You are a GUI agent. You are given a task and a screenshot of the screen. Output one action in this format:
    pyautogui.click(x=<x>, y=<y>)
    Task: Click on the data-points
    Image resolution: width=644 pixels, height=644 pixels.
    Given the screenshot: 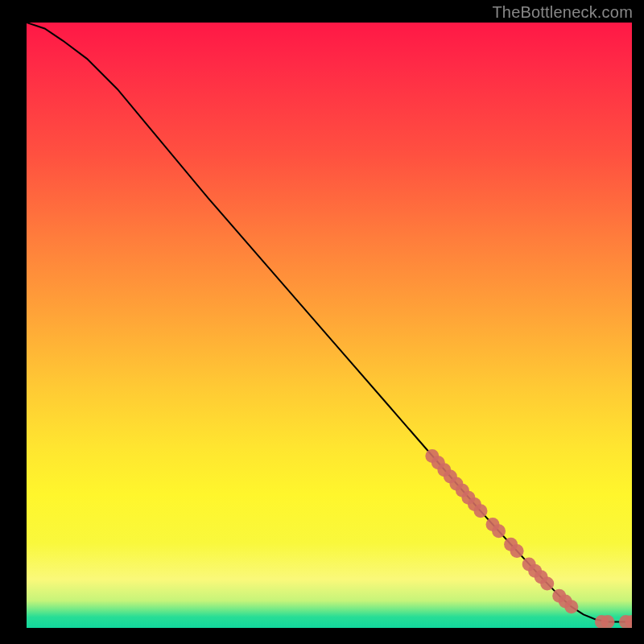 What is the action you would take?
    pyautogui.click(x=528, y=539)
    